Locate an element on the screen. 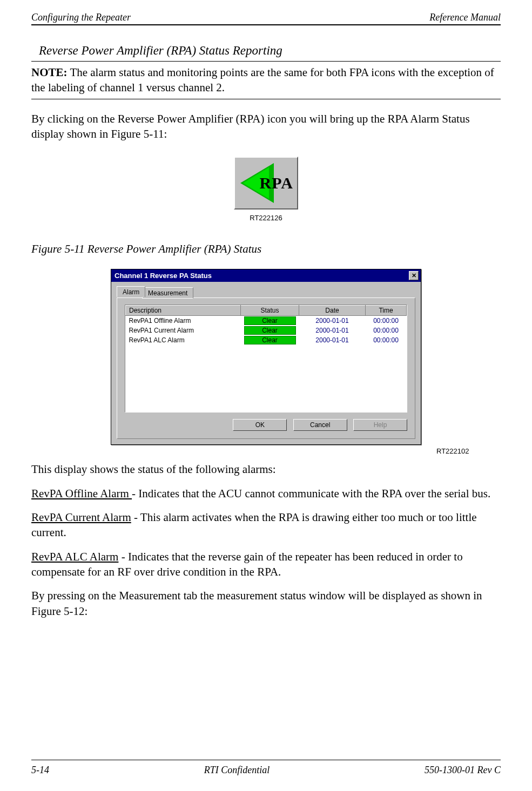  cancel-button: Cancel is located at coordinates (320, 425).